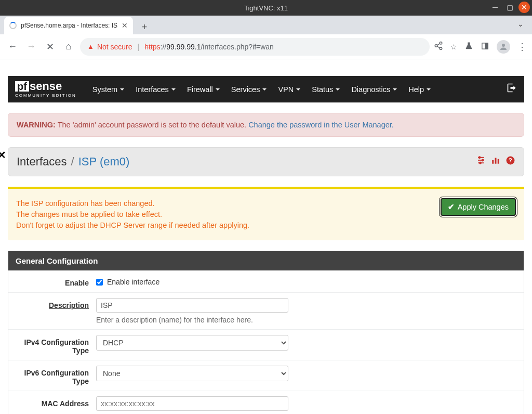 This screenshot has height=414, width=532. I want to click on stats-chart-icon, so click(496, 162).